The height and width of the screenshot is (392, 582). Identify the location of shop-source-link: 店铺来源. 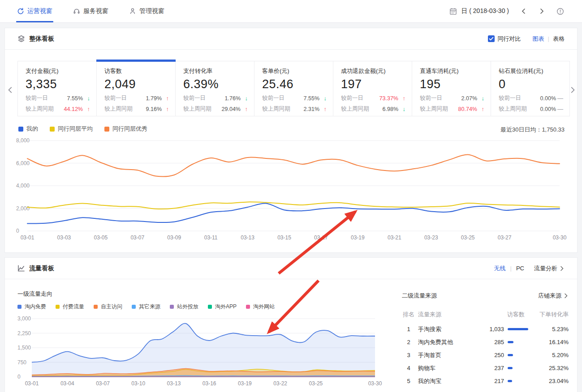
(553, 296).